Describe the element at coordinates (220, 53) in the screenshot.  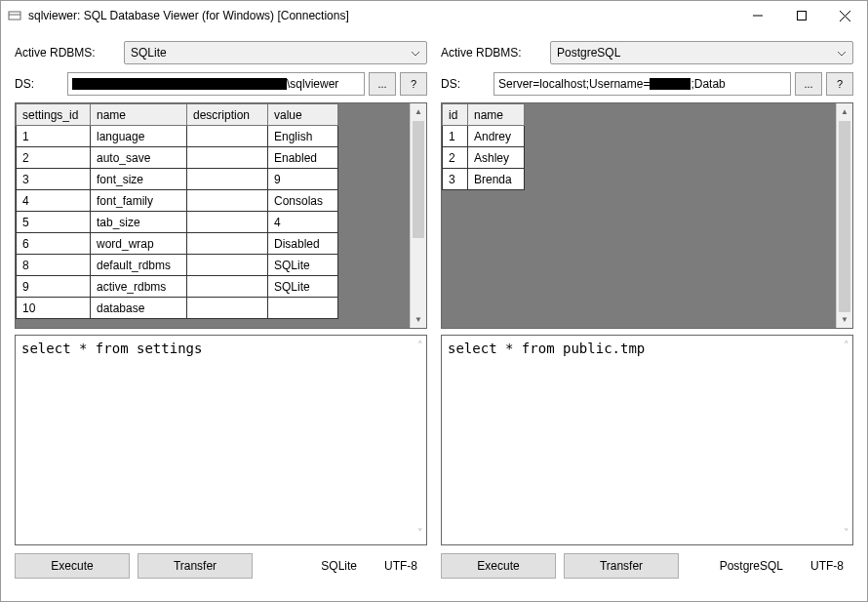
I see `left-rdbms-row: Active RDBMS: SQLite` at that location.